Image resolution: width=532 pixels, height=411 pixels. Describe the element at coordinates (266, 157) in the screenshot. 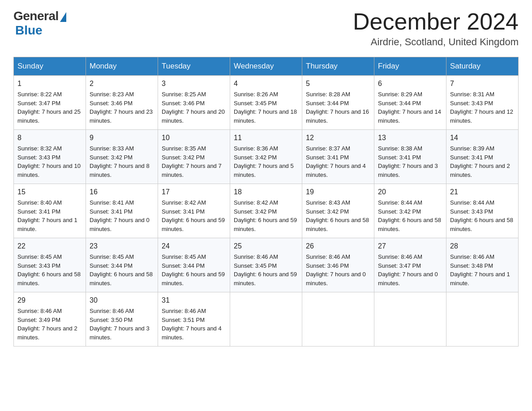

I see `calendar-week-2: 8Sunrise: 8:32 AMSunset: 3:43 PMDaylight…` at that location.